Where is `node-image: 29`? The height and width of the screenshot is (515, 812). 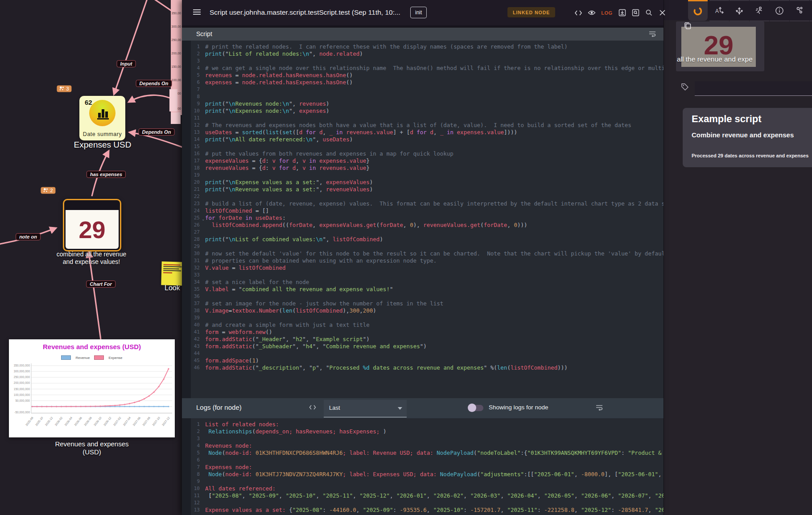
node-image: 29 is located at coordinates (92, 229).